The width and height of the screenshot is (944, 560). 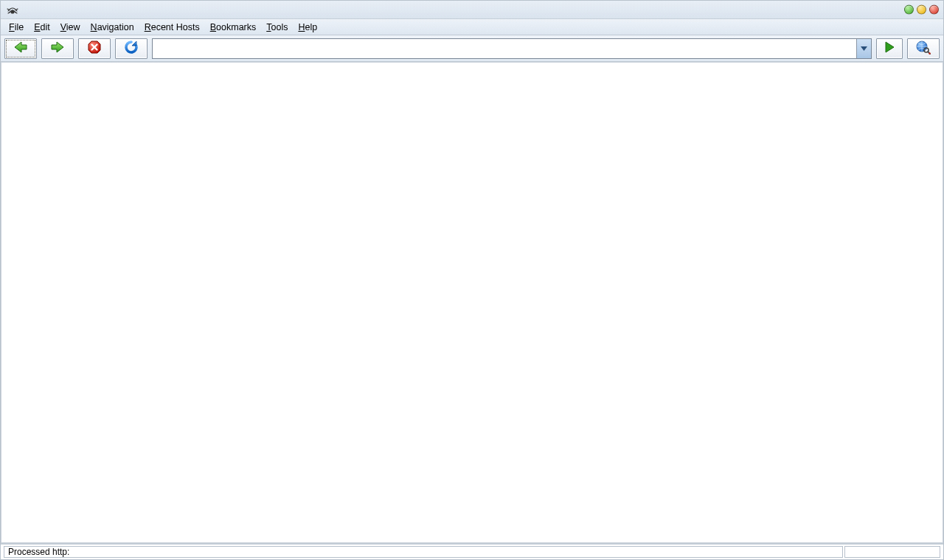 I want to click on go-button, so click(x=889, y=49).